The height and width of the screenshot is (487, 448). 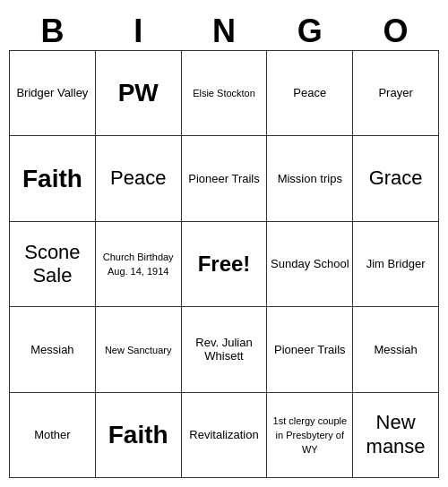 I want to click on cell-r1-c3: Mission trips, so click(x=310, y=179).